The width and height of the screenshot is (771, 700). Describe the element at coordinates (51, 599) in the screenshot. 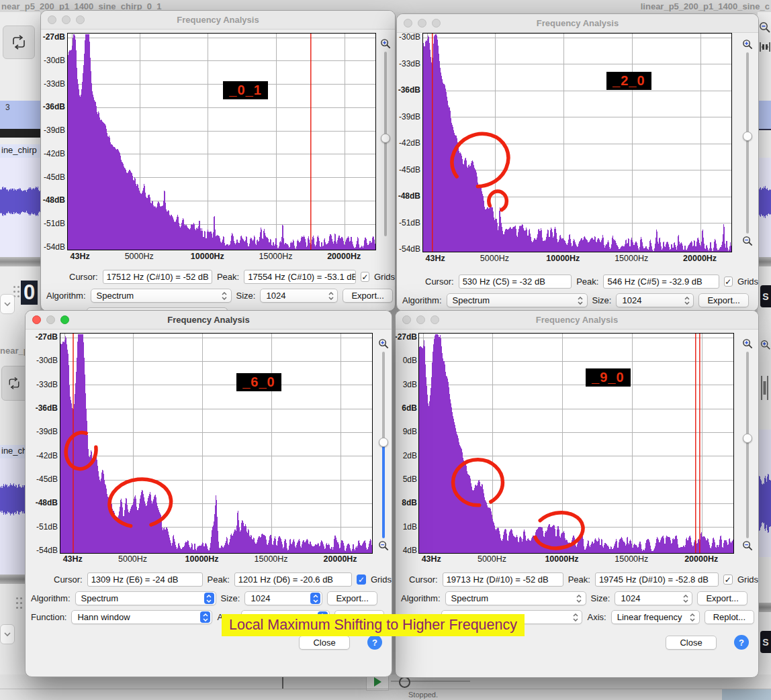

I see `algorithm-label: Algorithm:` at that location.